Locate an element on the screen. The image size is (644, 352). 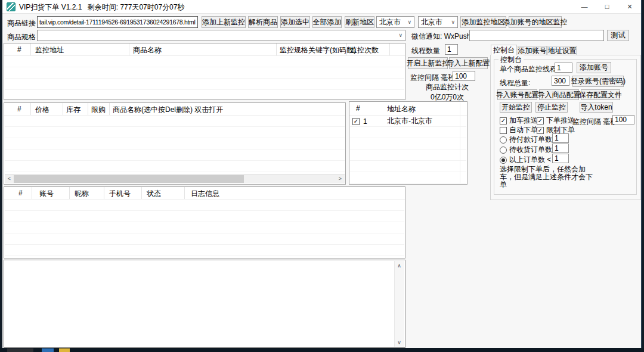
scroll-right-icon: > is located at coordinates (340, 179).